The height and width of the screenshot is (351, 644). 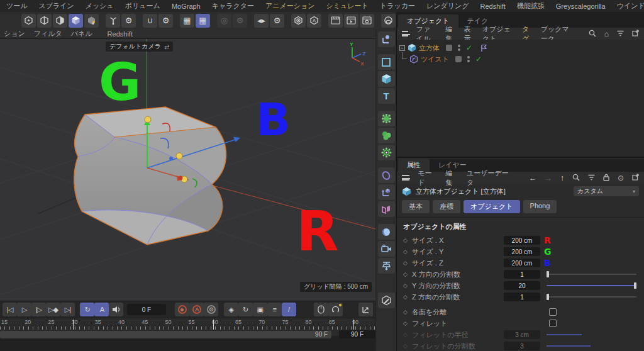 What do you see at coordinates (355, 54) in the screenshot?
I see `orientation-gizmo: Y Z X` at bounding box center [355, 54].